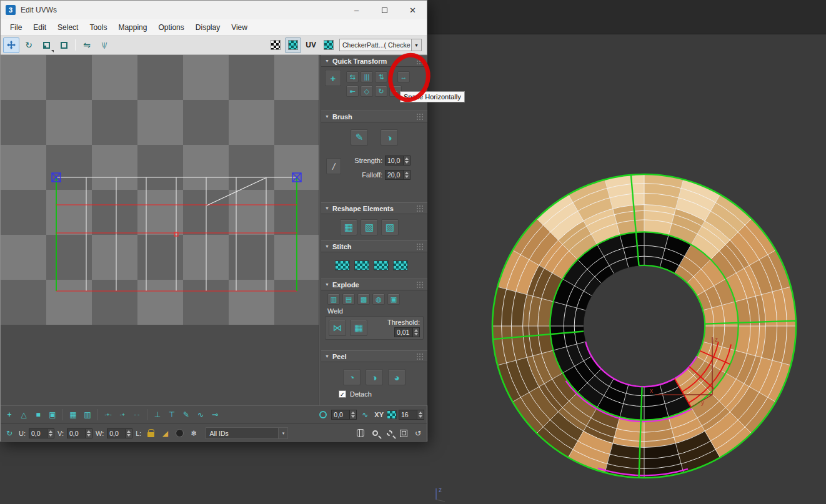  I want to click on absolute-typein-icon: ↻, so click(9, 433).